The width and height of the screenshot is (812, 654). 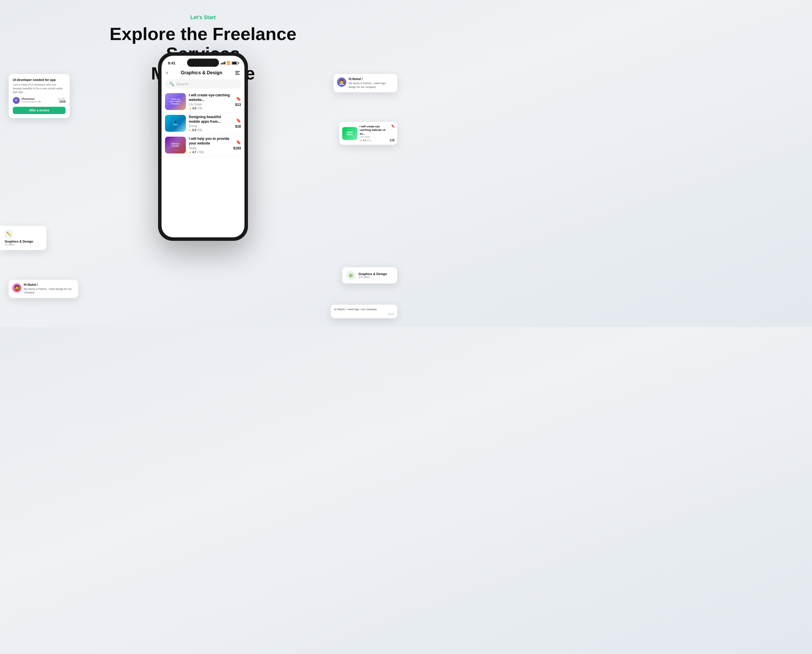 I want to click on service-thumbnail: DISCOCONF, so click(x=176, y=145).